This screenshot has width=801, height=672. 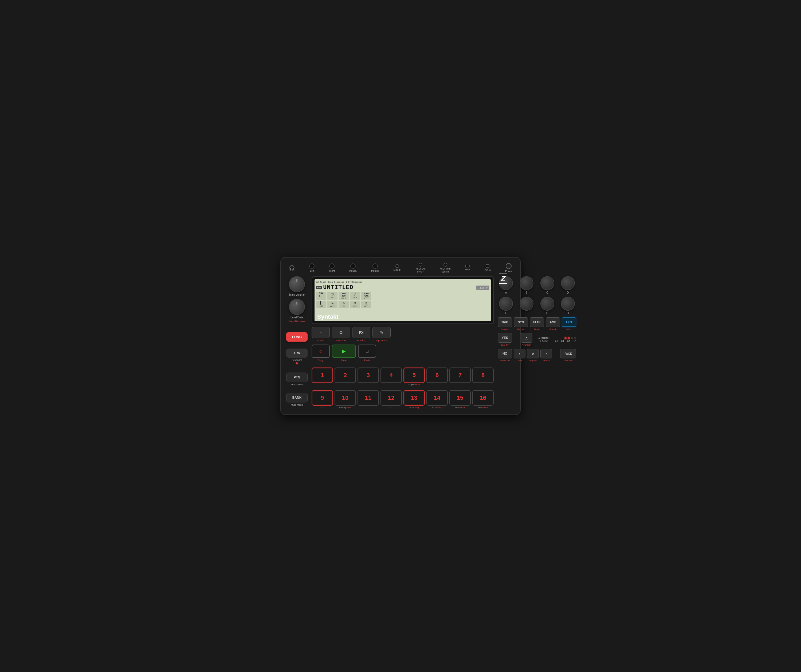 What do you see at coordinates (562, 341) in the screenshot?
I see `tempo-label-2-4: 2:4` at bounding box center [562, 341].